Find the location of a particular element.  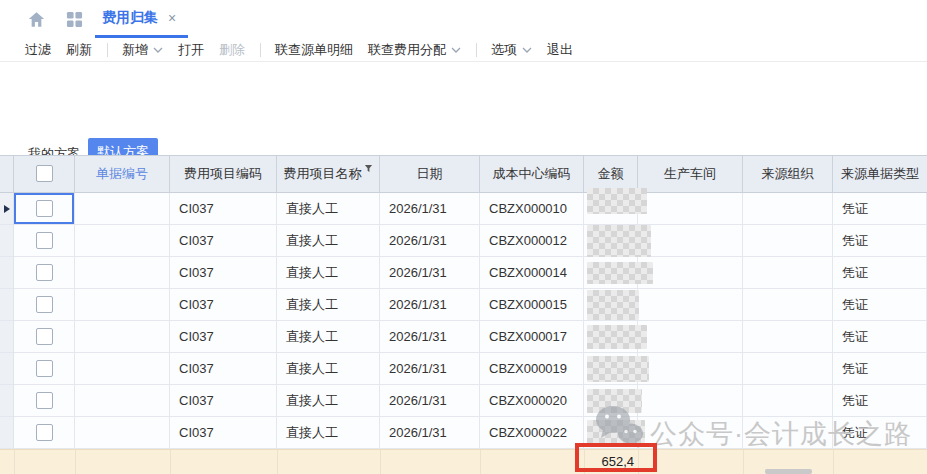

cell-cost-center-code: CBZX000010 is located at coordinates (532, 209).